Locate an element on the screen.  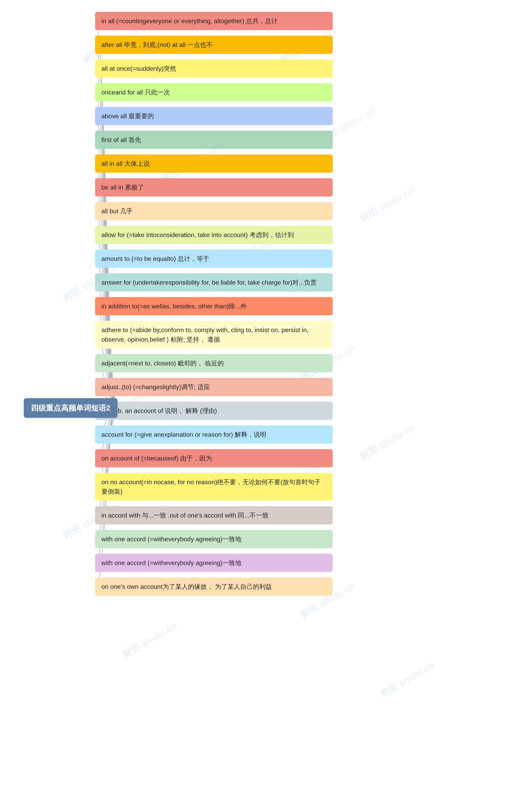
item-node-22: with one accord (=witheverybody agreeing… is located at coordinates (214, 539).